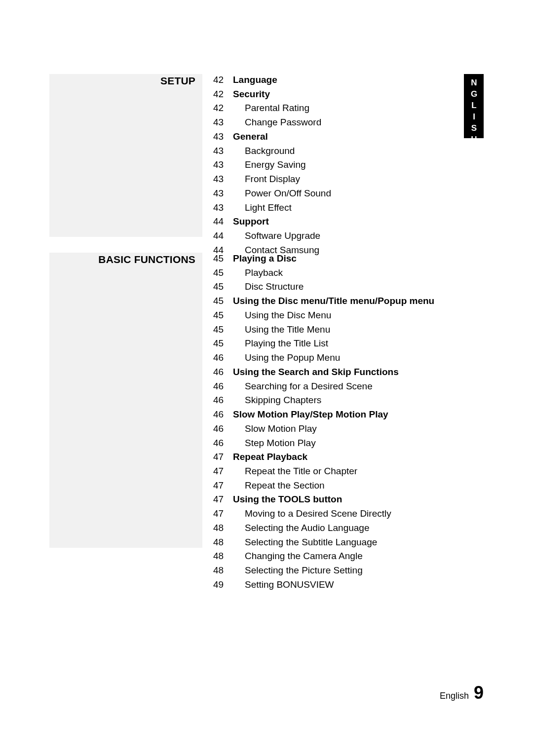 The height and width of the screenshot is (756, 533). Describe the element at coordinates (258, 273) in the screenshot. I see `toc-title: Playback` at that location.